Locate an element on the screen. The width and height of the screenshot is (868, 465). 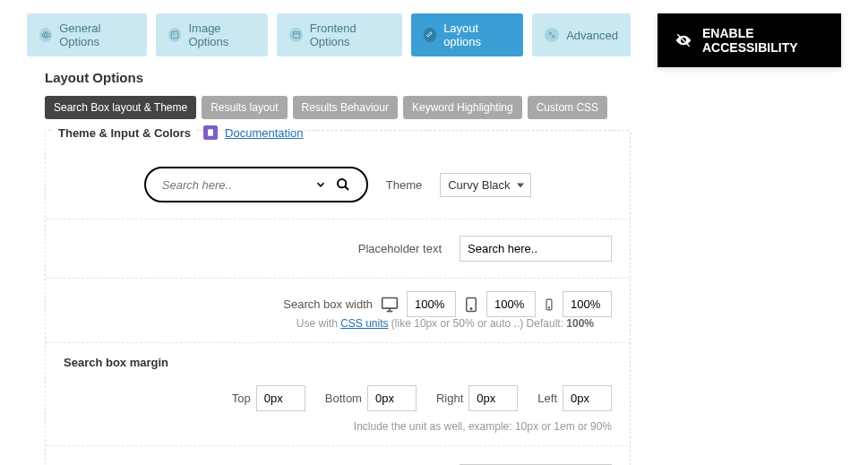
theme-select: Curvy Black is located at coordinates (486, 185).